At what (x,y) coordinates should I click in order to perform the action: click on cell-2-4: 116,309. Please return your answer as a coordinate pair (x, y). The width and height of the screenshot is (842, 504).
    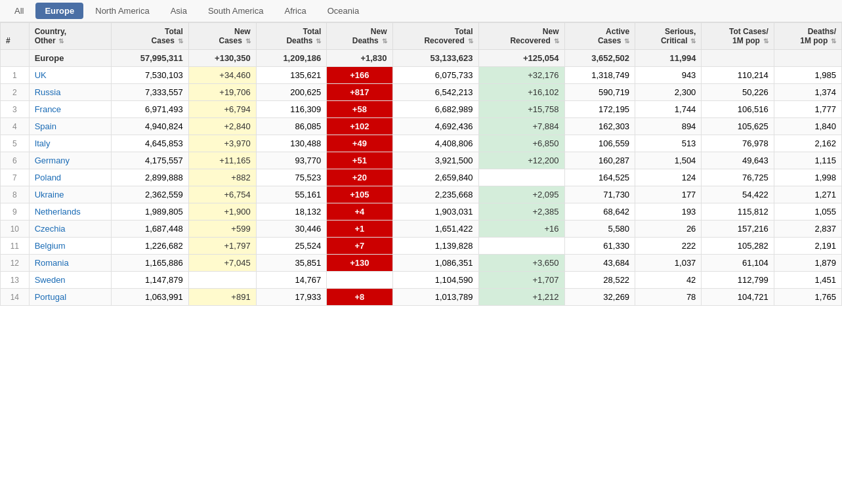
    Looking at the image, I should click on (291, 110).